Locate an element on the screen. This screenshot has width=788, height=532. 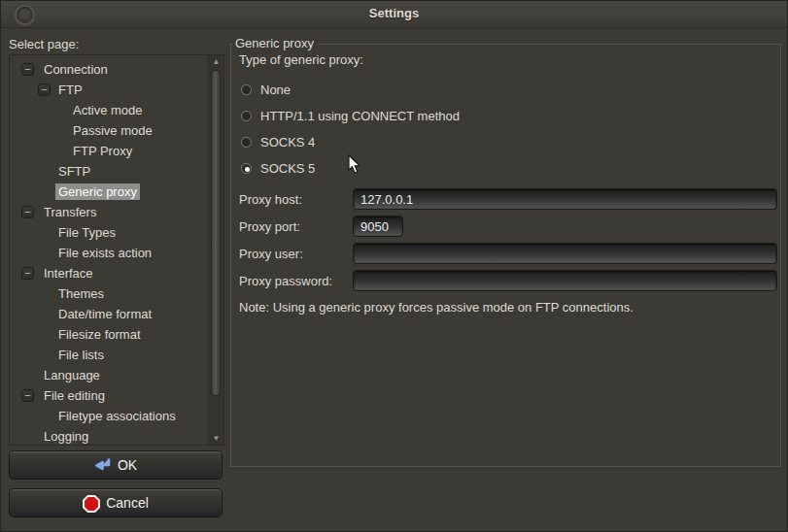
tree-item-generic-proxy: Generic proxy is located at coordinates (109, 192).